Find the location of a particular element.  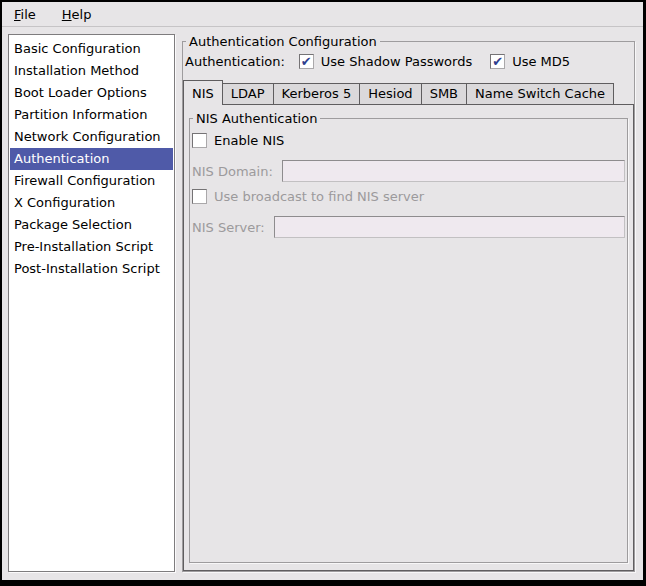

menu-file: File is located at coordinates (25, 14).